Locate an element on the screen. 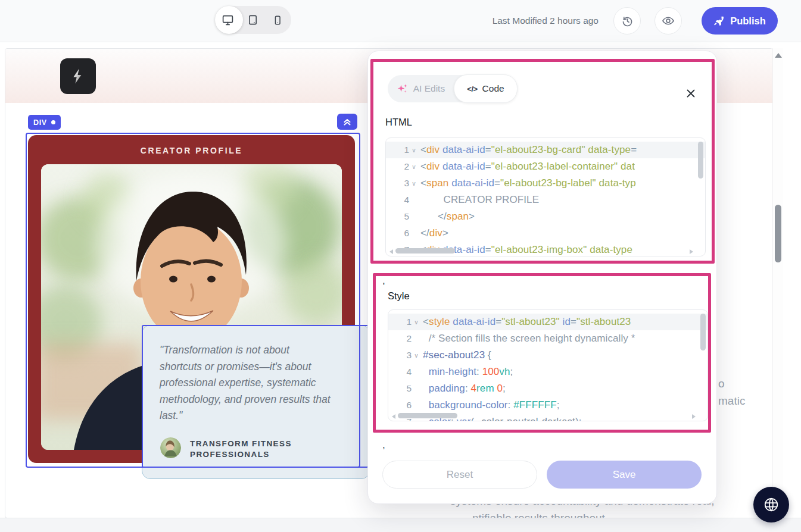 Image resolution: width=801 pixels, height=532 pixels. code-text: padding: 4rem 0; is located at coordinates (465, 389).